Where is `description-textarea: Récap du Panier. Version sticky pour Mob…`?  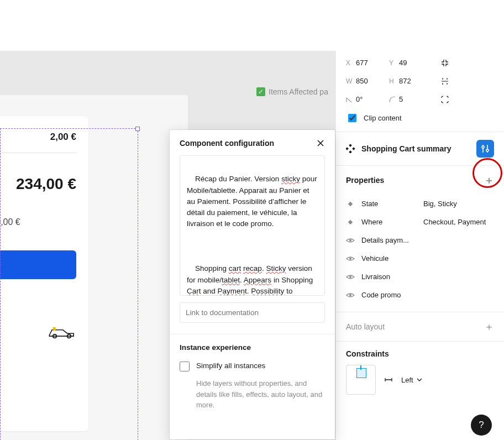
description-textarea: Récap du Panier. Version sticky pour Mob… is located at coordinates (252, 226).